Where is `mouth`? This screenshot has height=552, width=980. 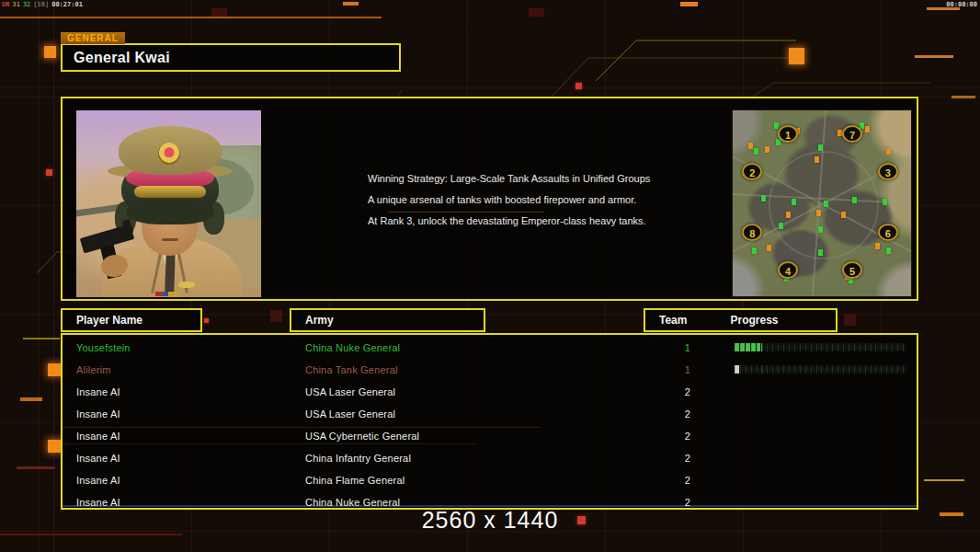 mouth is located at coordinates (170, 239).